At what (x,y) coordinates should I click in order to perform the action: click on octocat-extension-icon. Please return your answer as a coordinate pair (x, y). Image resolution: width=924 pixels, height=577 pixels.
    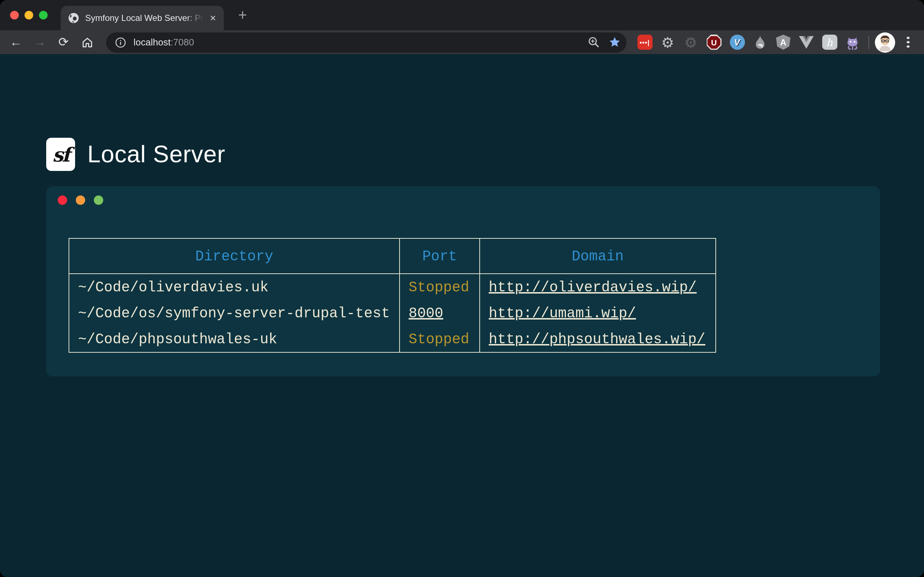
    Looking at the image, I should click on (852, 42).